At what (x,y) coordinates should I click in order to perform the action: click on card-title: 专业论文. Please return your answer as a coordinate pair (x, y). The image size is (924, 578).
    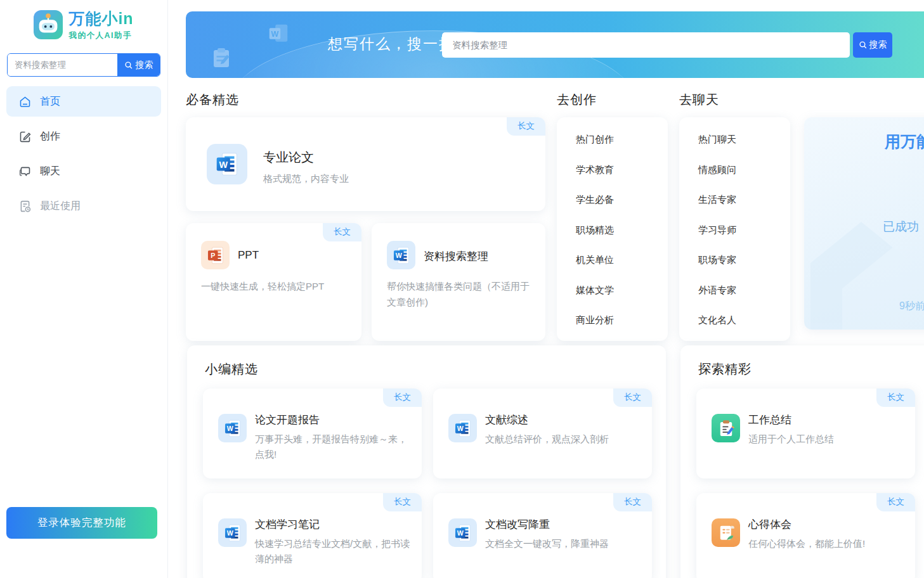
    Looking at the image, I should click on (289, 157).